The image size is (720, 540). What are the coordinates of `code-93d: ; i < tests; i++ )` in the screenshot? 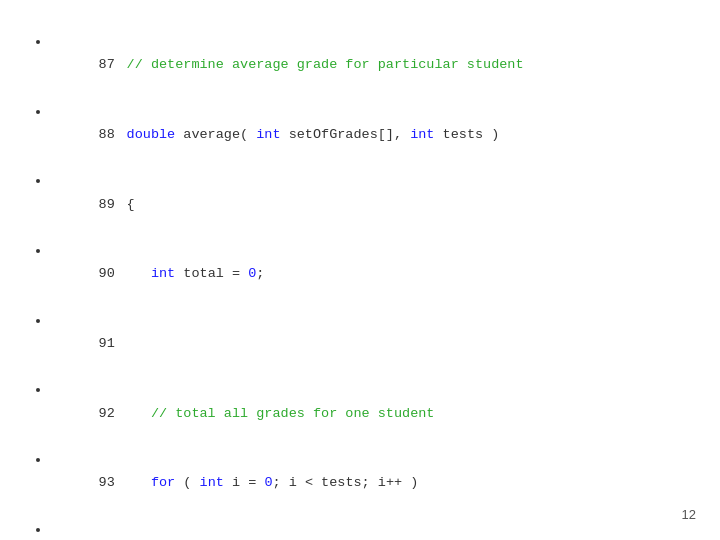 It's located at (345, 482).